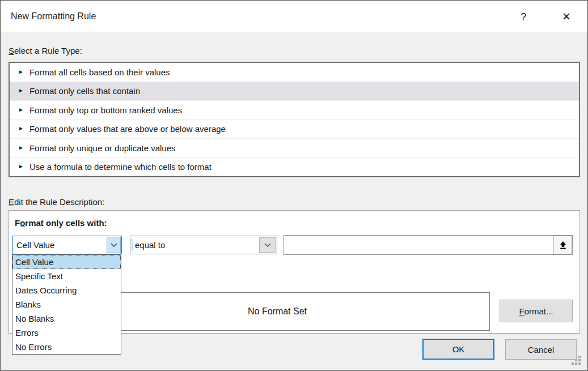  I want to click on format-preview-text: No Format Set, so click(277, 312).